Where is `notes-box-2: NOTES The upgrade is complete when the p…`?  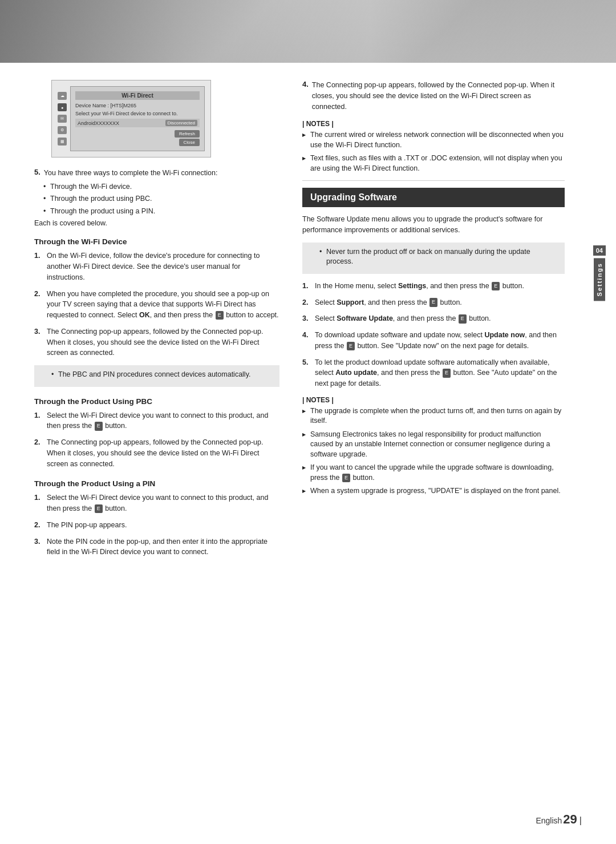 notes-box-2: NOTES The upgrade is complete when the p… is located at coordinates (433, 446).